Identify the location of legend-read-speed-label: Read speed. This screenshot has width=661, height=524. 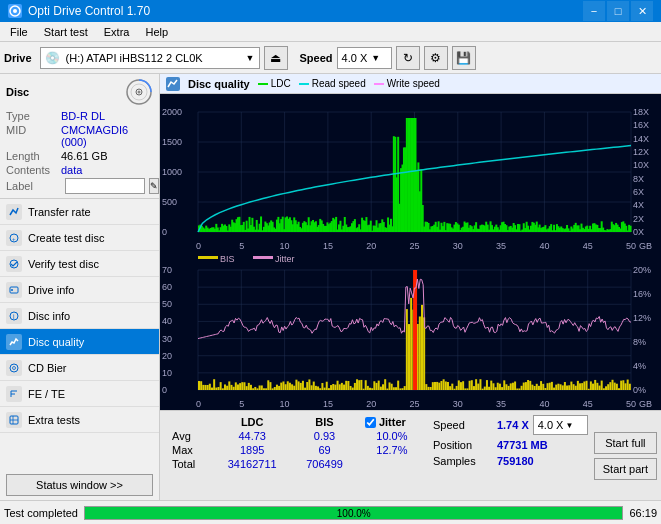
(339, 84).